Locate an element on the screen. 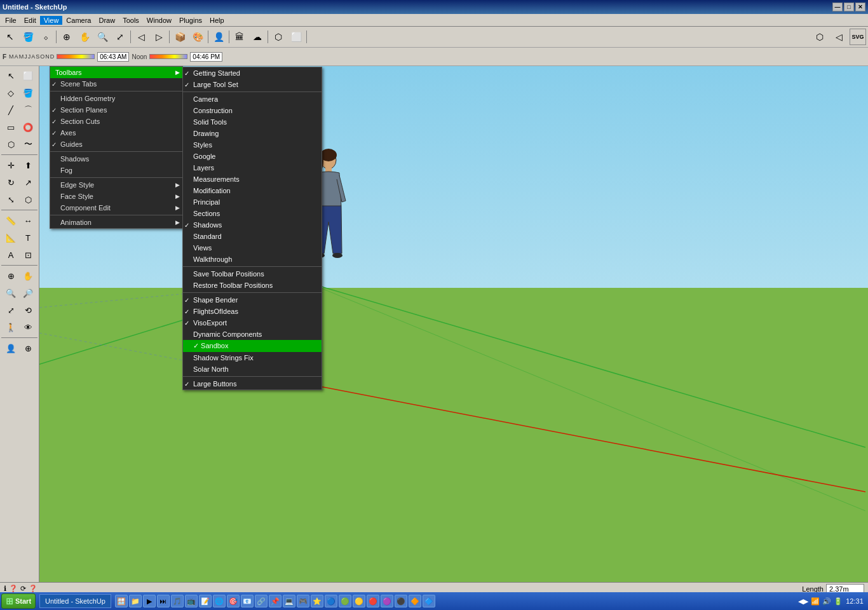 This screenshot has width=868, height=610. submenu-shadows: Shadows is located at coordinates (252, 225).